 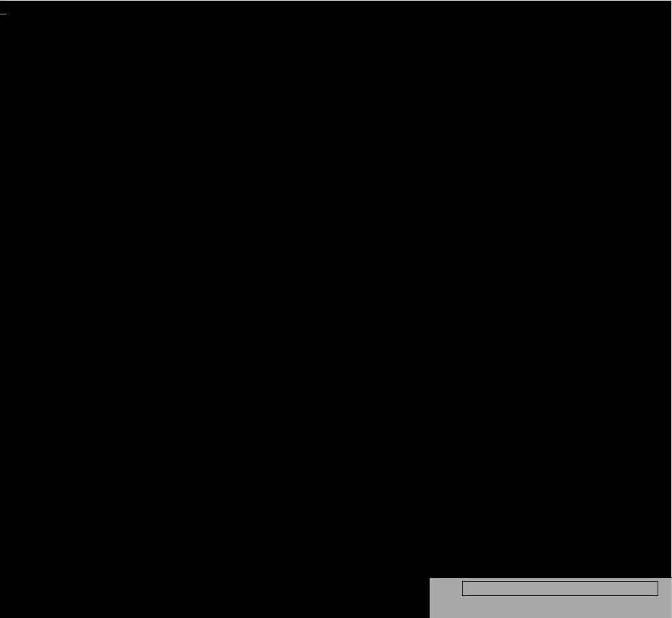 What do you see at coordinates (336, 0) in the screenshot?
I see `map-frame-top` at bounding box center [336, 0].